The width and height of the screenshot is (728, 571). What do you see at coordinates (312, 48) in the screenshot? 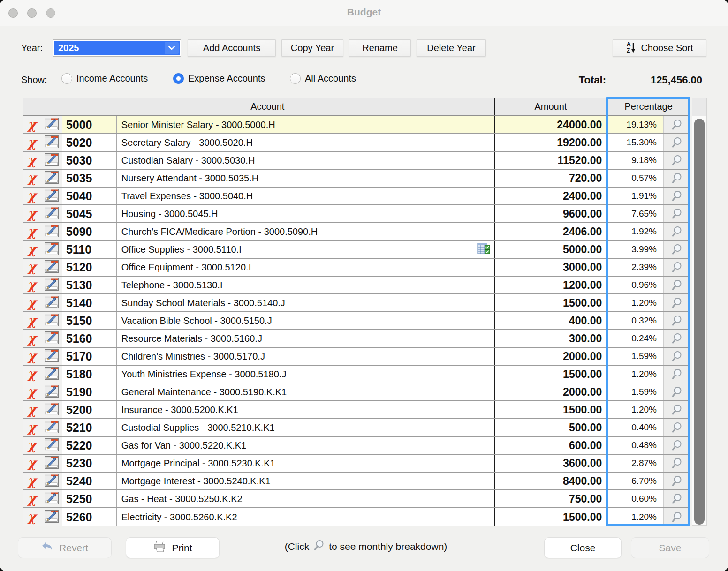
I see `copy-year-button: Copy Year` at bounding box center [312, 48].